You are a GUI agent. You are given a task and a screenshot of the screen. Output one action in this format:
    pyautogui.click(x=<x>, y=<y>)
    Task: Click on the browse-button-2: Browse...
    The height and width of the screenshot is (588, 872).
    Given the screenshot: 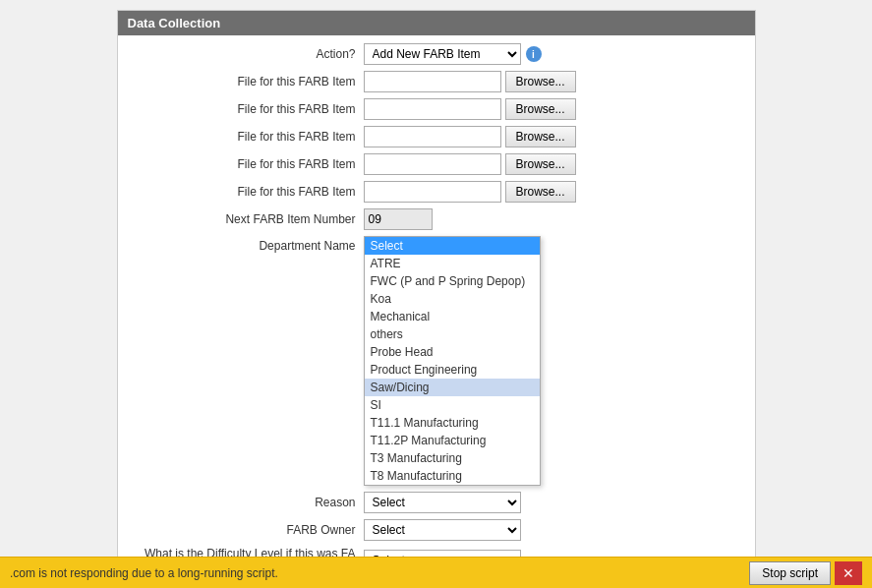 What is the action you would take?
    pyautogui.click(x=541, y=109)
    